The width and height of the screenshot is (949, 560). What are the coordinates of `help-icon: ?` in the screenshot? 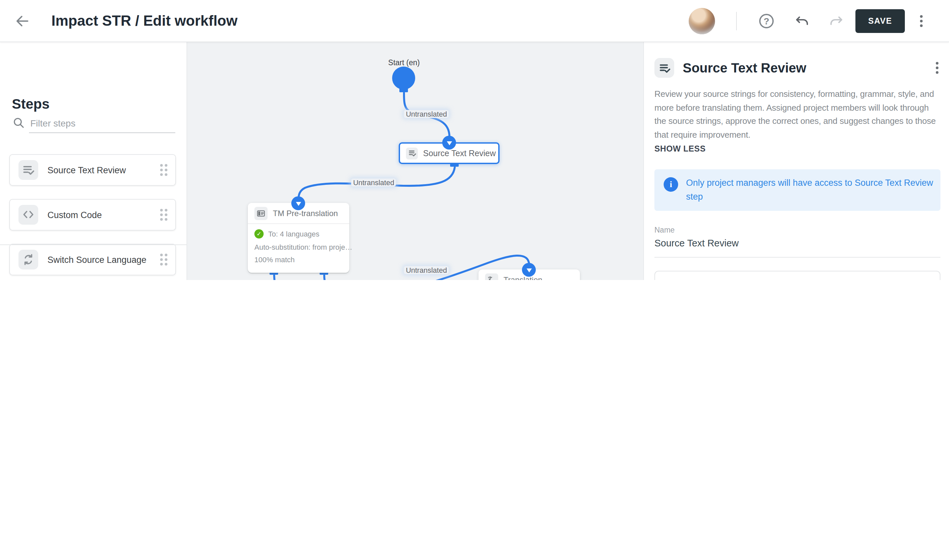 It's located at (766, 21).